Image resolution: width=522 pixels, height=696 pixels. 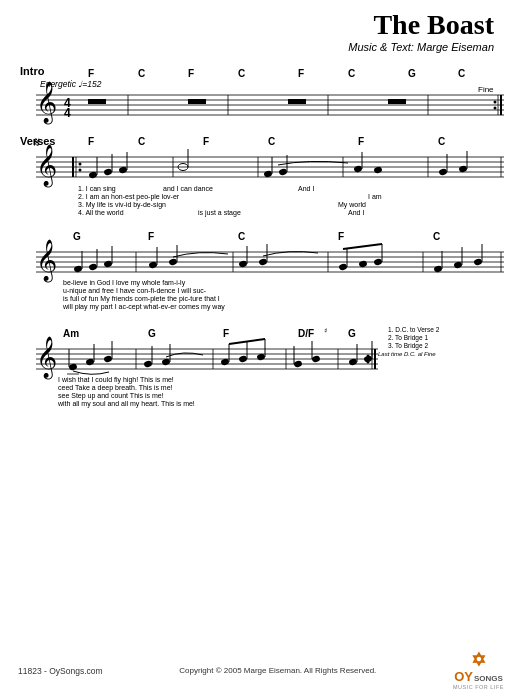 I want to click on svg-text: 3. To Bridge 2, so click(x=408, y=346).